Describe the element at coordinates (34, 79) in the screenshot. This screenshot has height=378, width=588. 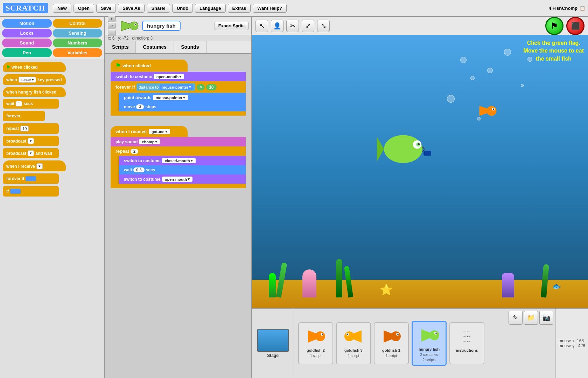
I see `block-when-key-pressed: when space ▾ key pressed` at that location.